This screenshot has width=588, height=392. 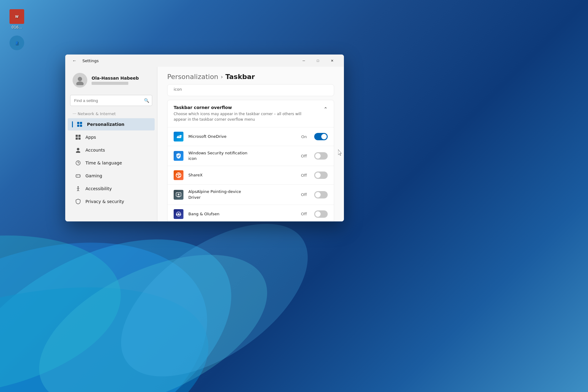 What do you see at coordinates (243, 137) in the screenshot?
I see `onedrive-label: Microsoft OneDrive` at bounding box center [243, 137].